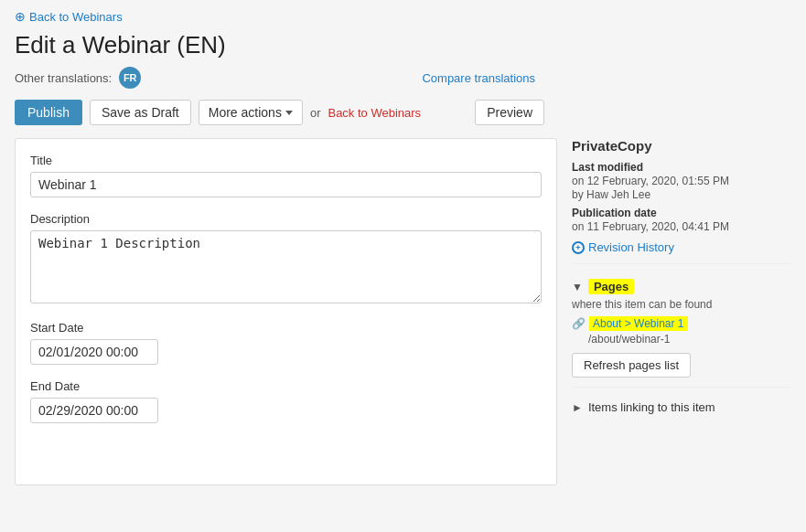  What do you see at coordinates (682, 227) in the screenshot?
I see `publication-date-value: on 11 February, 2020, 04:41 PM` at bounding box center [682, 227].